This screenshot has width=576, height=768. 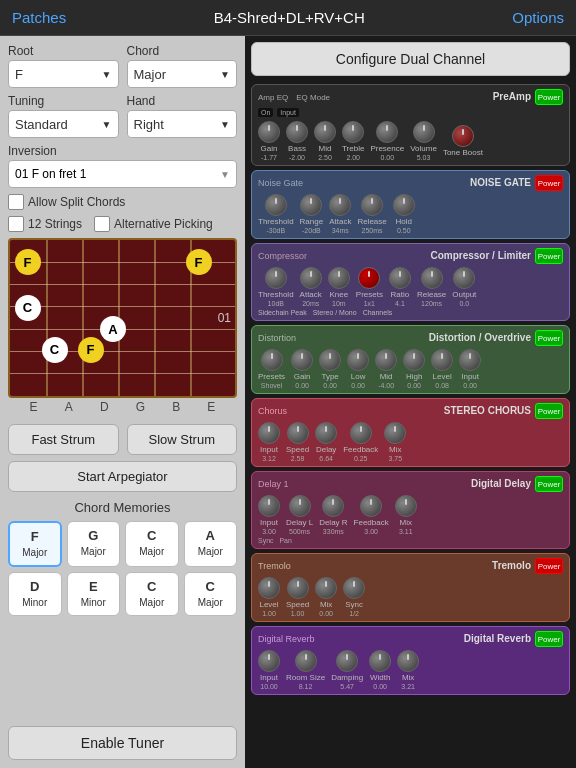 What do you see at coordinates (358, 360) in the screenshot?
I see `low-d-knob` at bounding box center [358, 360].